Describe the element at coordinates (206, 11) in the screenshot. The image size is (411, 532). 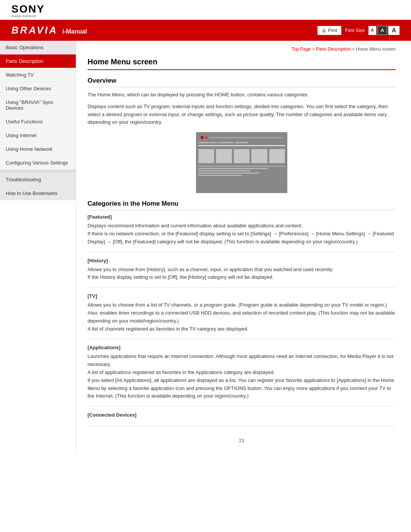
I see `sony-logo: SONY make.believe` at that location.